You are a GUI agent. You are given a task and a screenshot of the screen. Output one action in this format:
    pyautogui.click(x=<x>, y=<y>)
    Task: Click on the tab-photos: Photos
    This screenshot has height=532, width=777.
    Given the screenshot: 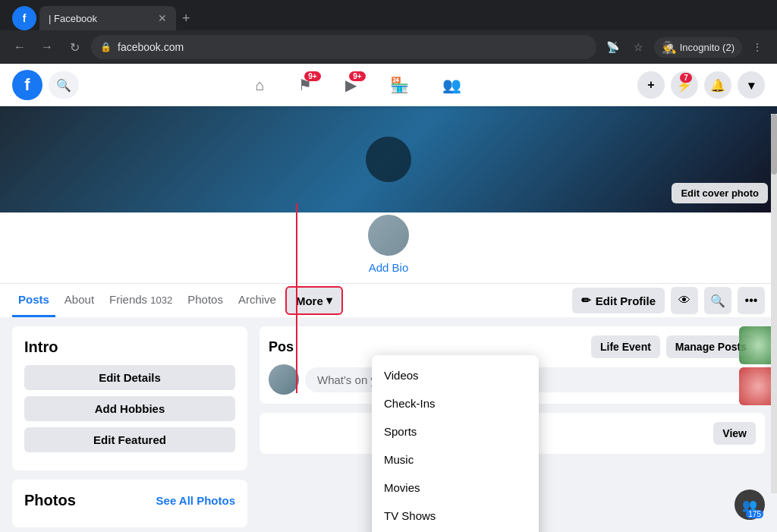 What is the action you would take?
    pyautogui.click(x=205, y=301)
    